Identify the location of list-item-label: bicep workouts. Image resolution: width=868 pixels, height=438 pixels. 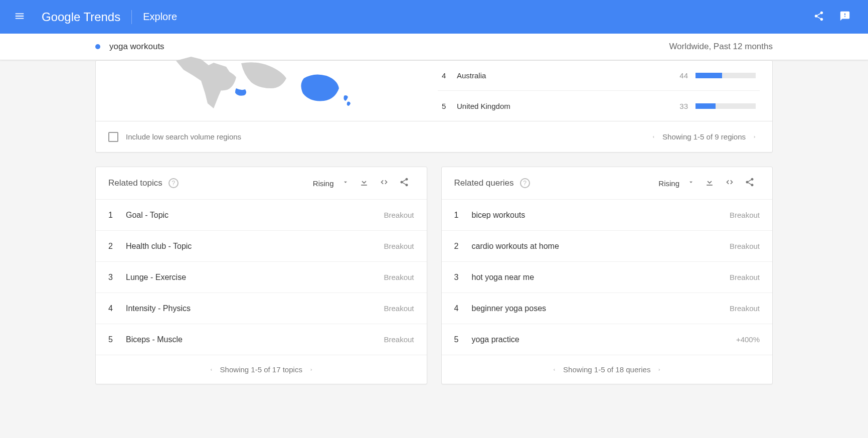
(601, 215).